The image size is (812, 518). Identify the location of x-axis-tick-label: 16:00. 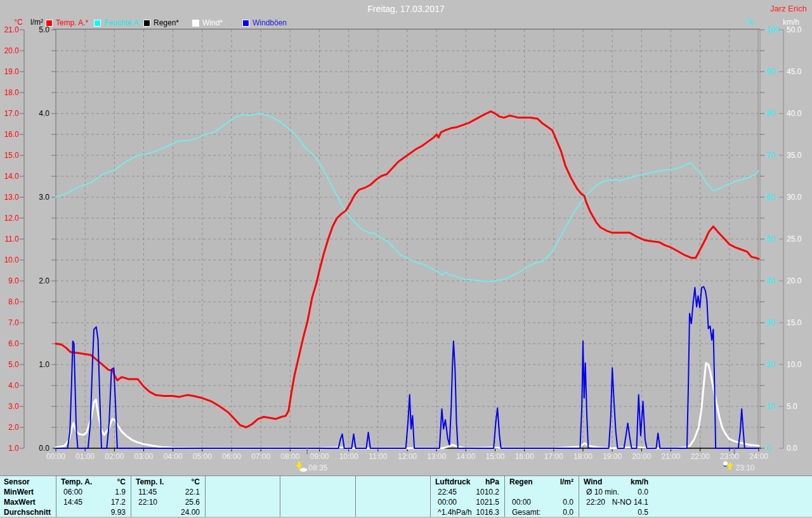
(525, 456).